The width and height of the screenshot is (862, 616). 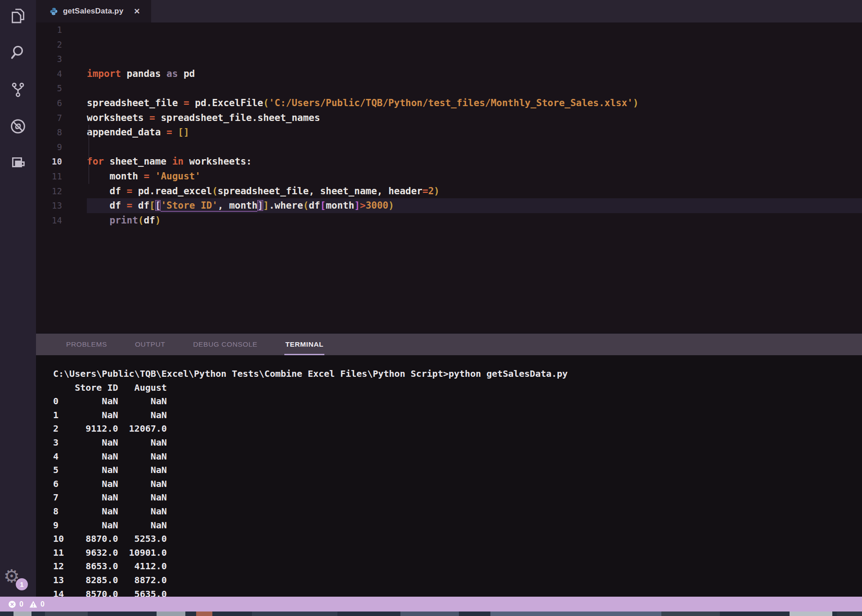 What do you see at coordinates (474, 74) in the screenshot?
I see `code-line-1: import pandas as pd` at bounding box center [474, 74].